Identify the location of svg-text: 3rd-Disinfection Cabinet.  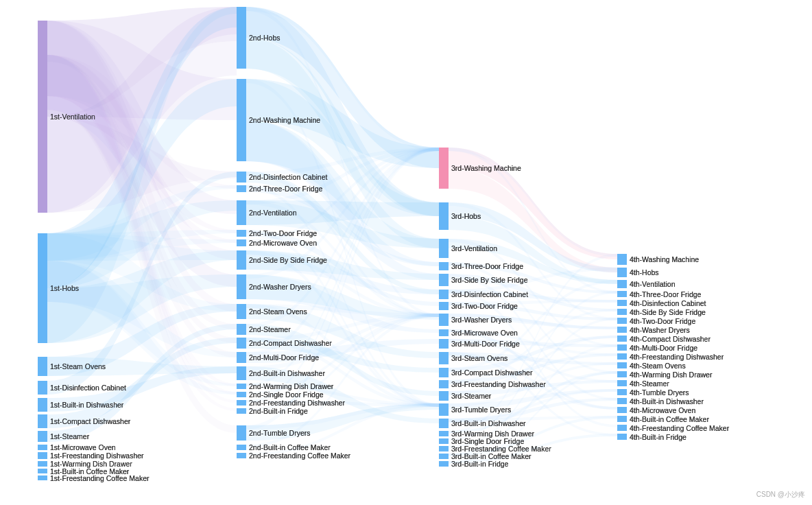
(490, 294).